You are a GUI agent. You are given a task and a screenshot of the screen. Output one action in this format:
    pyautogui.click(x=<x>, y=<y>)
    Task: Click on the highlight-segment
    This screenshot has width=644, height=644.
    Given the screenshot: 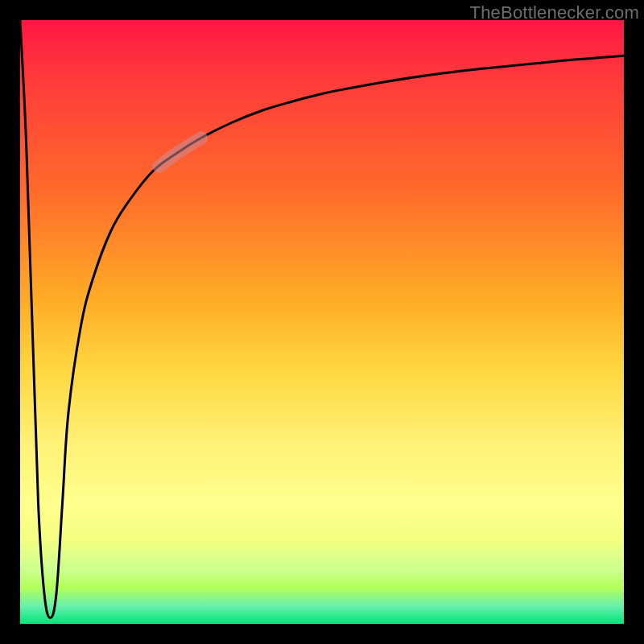 What is the action you would take?
    pyautogui.click(x=180, y=152)
    